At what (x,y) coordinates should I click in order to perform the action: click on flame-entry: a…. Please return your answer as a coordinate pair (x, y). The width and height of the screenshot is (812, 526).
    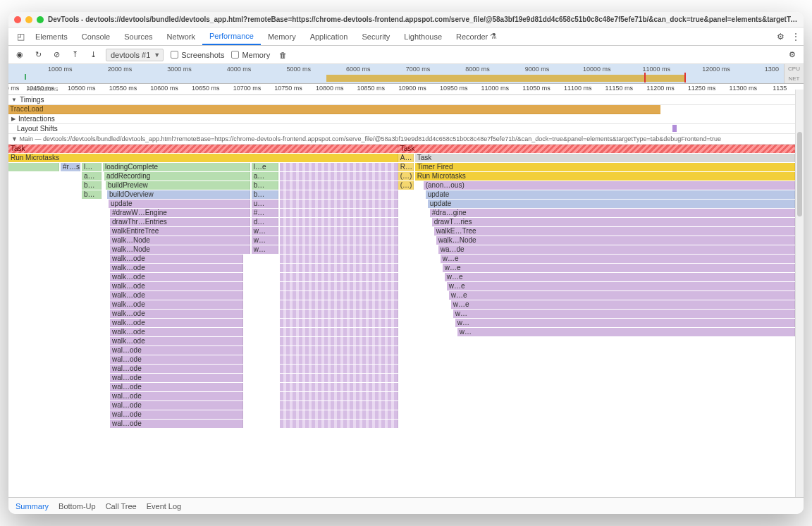
    Looking at the image, I should click on (92, 176).